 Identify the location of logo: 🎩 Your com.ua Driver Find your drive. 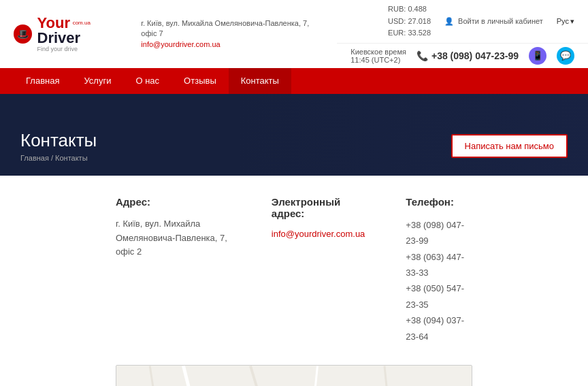
(72, 34).